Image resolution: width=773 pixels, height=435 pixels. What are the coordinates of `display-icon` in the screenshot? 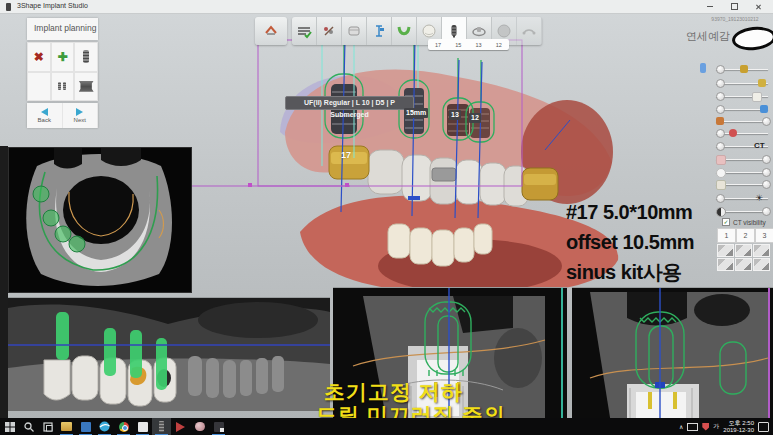 It's located at (692, 427).